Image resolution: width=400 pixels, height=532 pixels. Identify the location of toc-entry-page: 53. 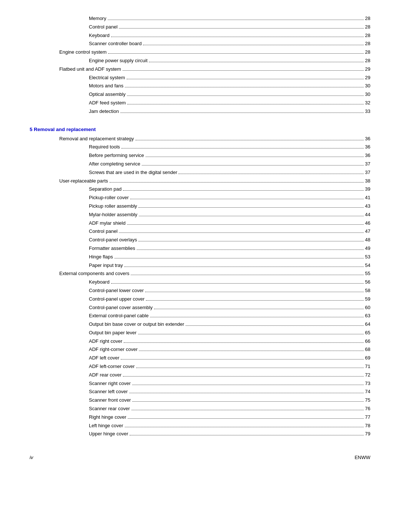
(368, 257).